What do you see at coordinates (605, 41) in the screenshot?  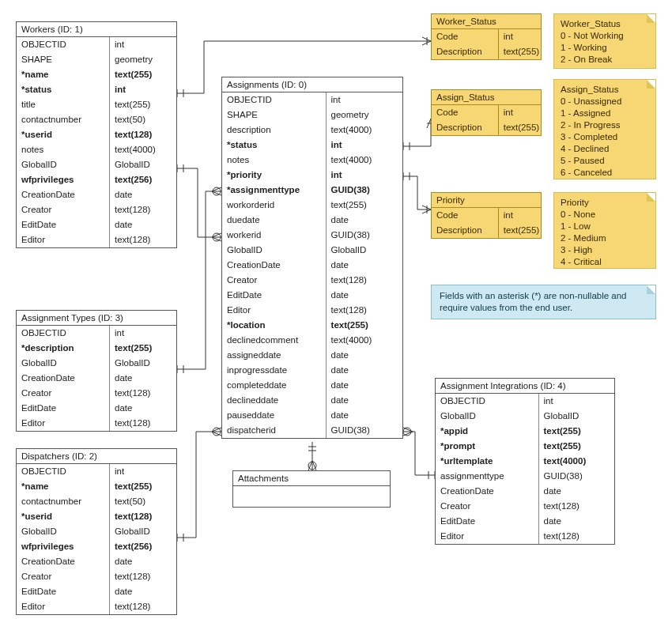 I see `note-worker-status: Worker_Status 0 - Not Working1 - Working…` at bounding box center [605, 41].